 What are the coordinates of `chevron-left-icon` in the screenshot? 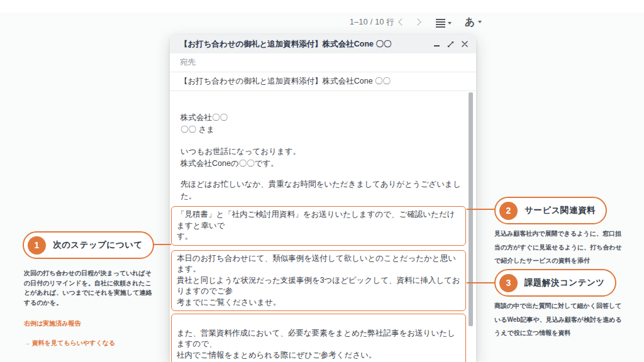 It's located at (400, 22).